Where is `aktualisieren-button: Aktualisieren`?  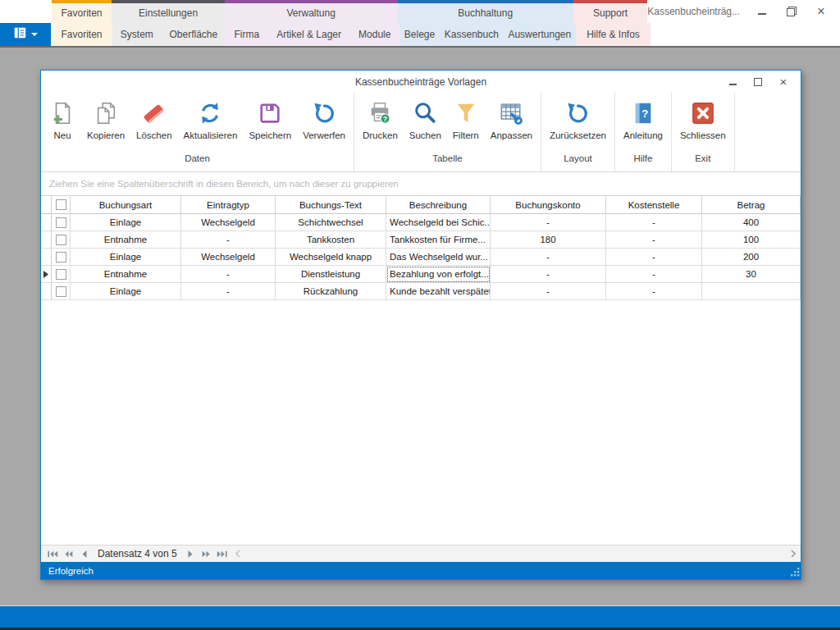 aktualisieren-button: Aktualisieren is located at coordinates (211, 120).